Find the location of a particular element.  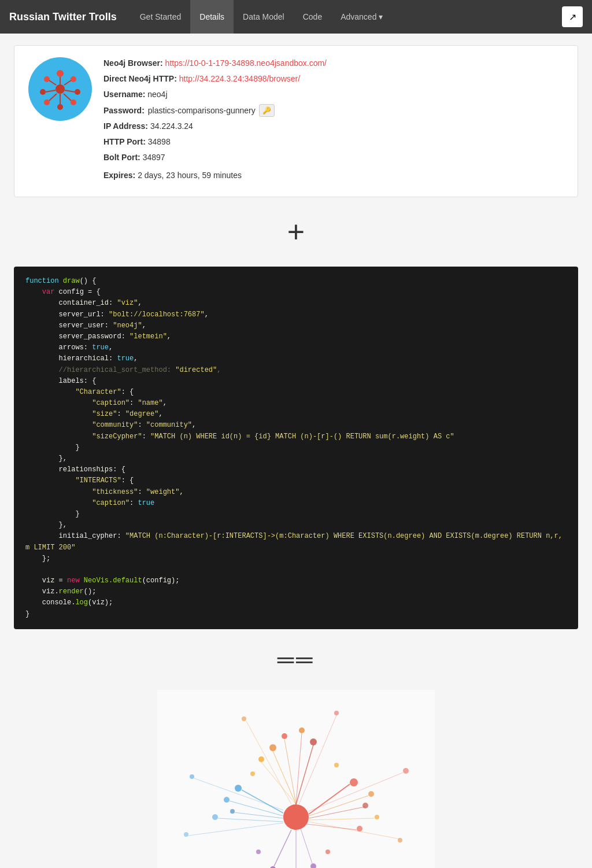

ip-label: IP Address: is located at coordinates (126, 126).